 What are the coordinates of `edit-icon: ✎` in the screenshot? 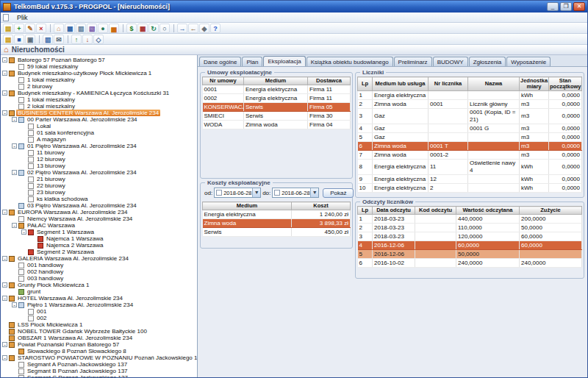 It's located at (30, 28).